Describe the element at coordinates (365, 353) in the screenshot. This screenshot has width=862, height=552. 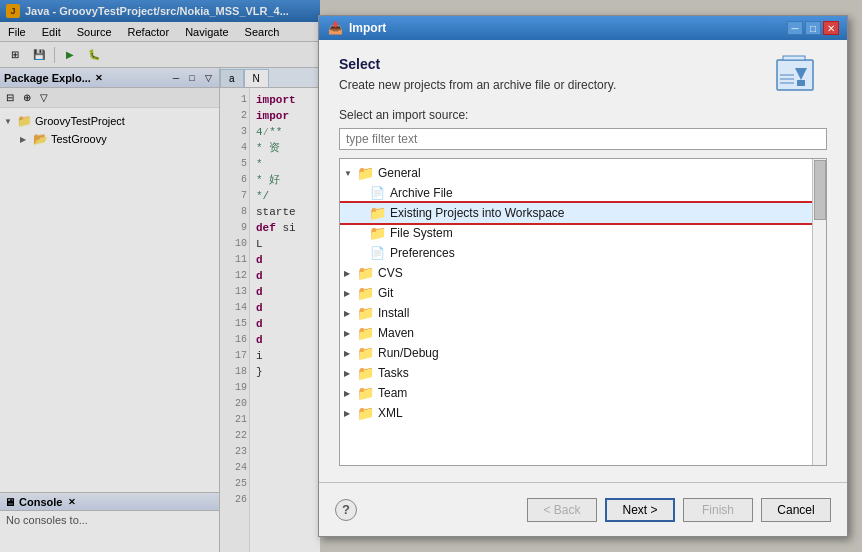
I see `rundebug-icon: 📁` at that location.